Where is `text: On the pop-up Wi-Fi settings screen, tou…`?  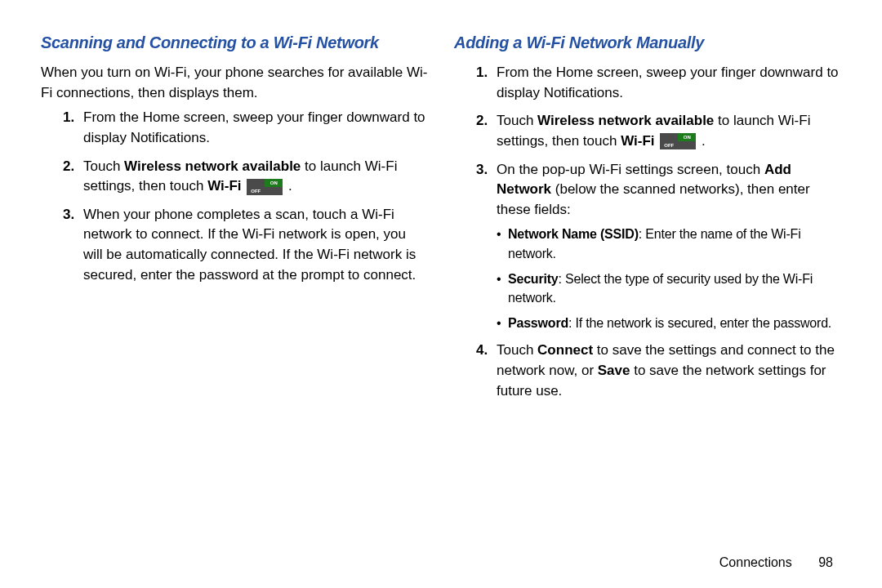
text: On the pop-up Wi-Fi settings screen, tou… is located at coordinates (630, 170).